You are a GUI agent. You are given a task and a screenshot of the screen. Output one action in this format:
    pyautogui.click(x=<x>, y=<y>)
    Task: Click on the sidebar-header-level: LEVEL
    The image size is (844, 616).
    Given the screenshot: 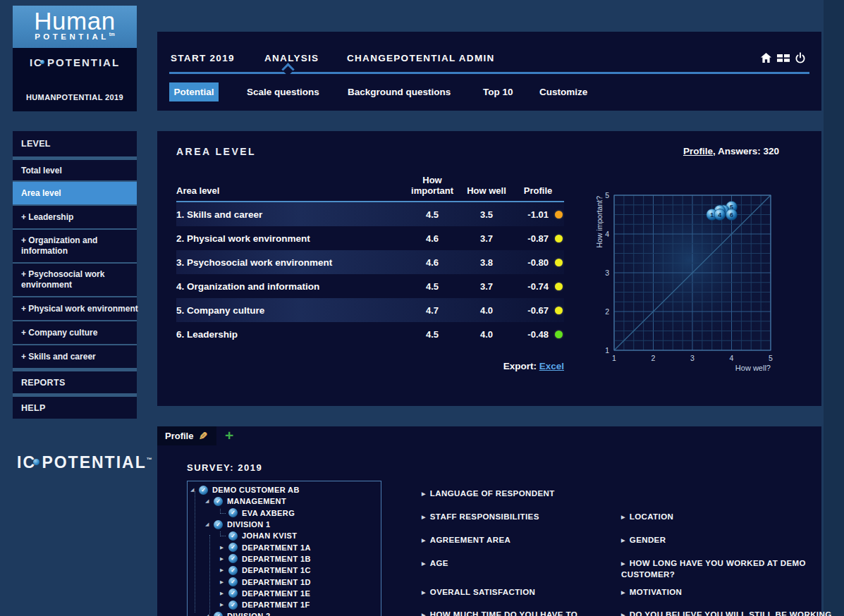 What is the action you would take?
    pyautogui.click(x=75, y=144)
    